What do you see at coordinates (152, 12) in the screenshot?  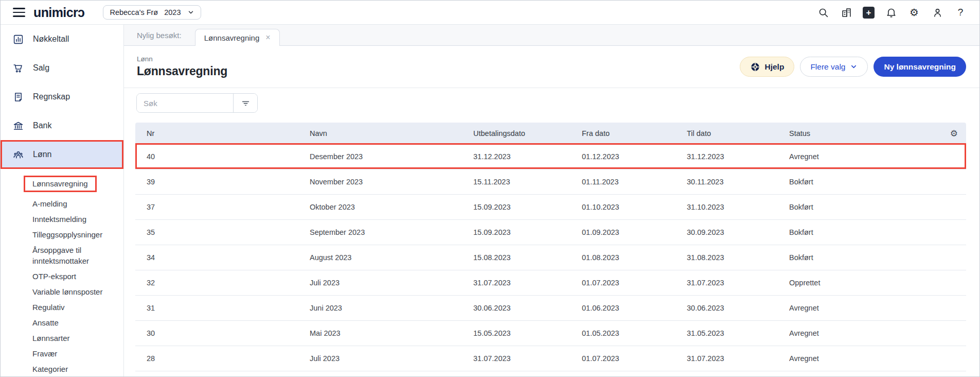 I see `company-selector: Rebecca's Frø 2023` at bounding box center [152, 12].